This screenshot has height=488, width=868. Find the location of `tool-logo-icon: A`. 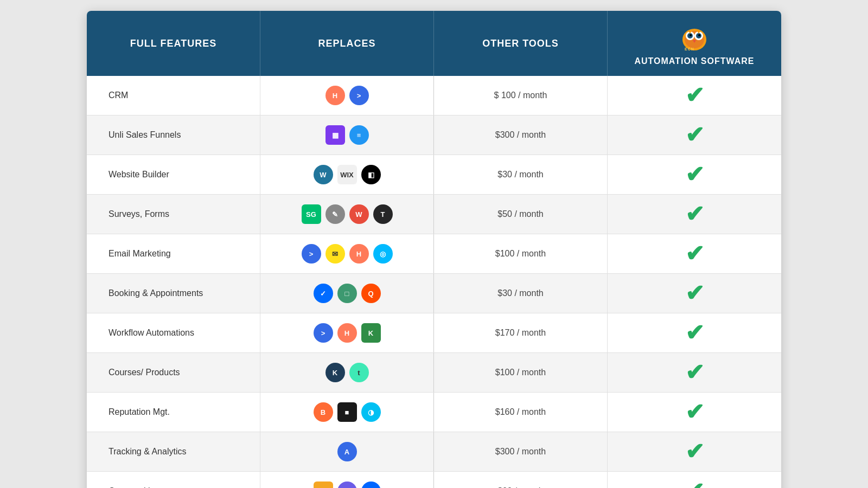

tool-logo-icon: A is located at coordinates (347, 452).